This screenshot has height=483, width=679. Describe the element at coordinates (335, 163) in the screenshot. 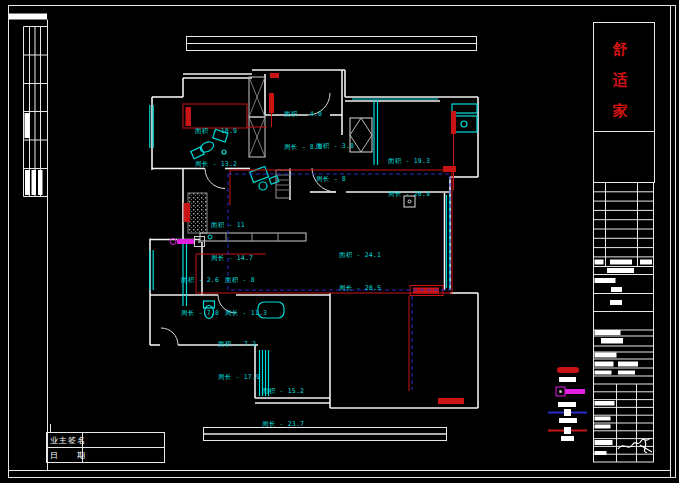

I see `room-label: 面积 - 3.8 周长 - 8` at that location.